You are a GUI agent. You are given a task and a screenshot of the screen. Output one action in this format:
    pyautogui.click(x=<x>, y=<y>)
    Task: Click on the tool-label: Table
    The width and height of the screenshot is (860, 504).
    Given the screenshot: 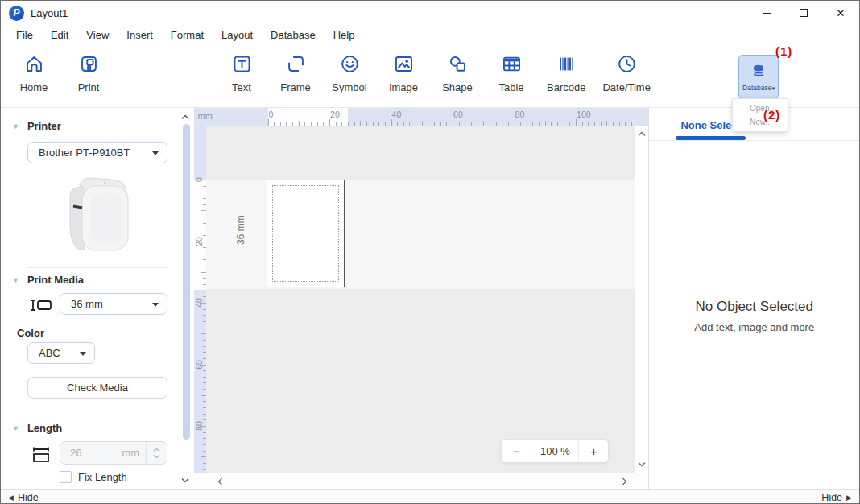 What is the action you would take?
    pyautogui.click(x=511, y=87)
    